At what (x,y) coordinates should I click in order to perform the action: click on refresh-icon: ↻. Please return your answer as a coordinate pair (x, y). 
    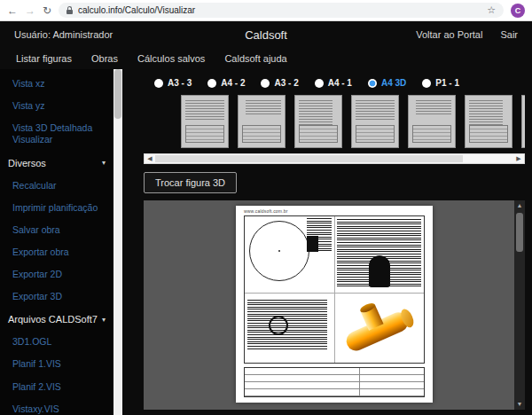
    Looking at the image, I should click on (47, 11).